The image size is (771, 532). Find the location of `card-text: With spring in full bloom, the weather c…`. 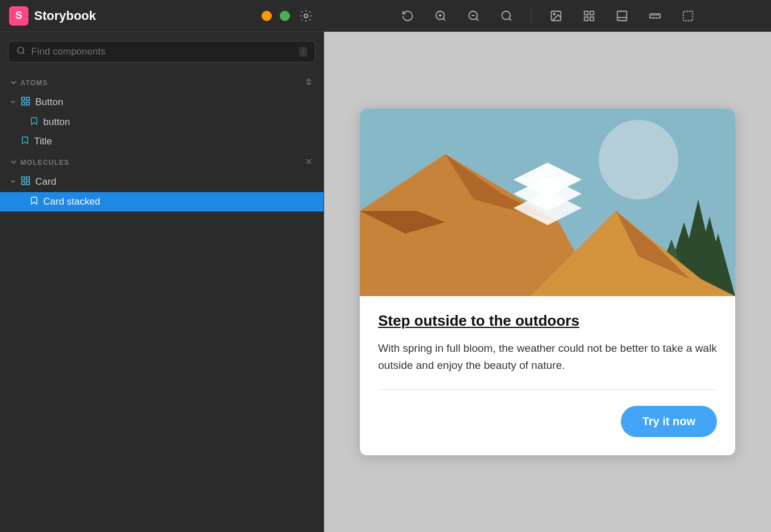

card-text: With spring in full bloom, the weather c… is located at coordinates (548, 357).